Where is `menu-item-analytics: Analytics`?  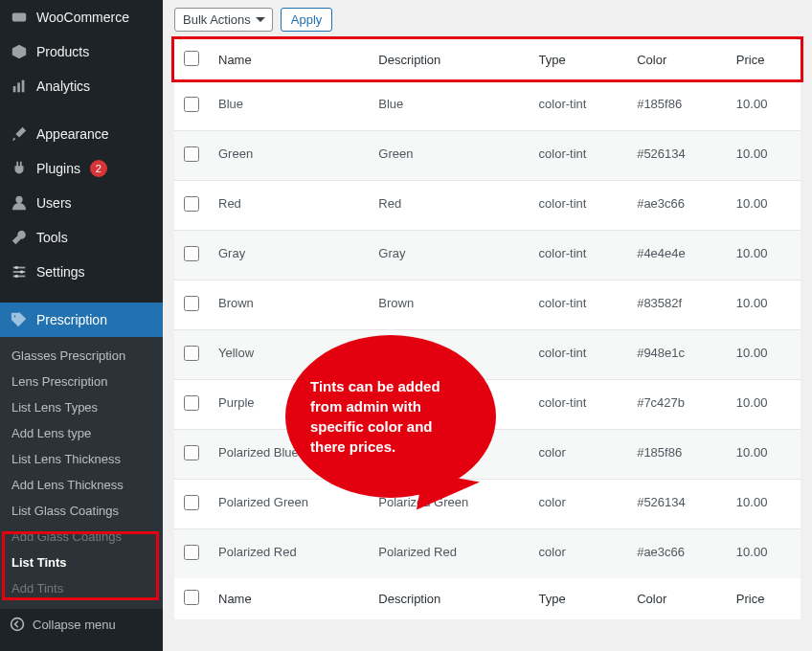
menu-item-analytics: Analytics is located at coordinates (81, 86).